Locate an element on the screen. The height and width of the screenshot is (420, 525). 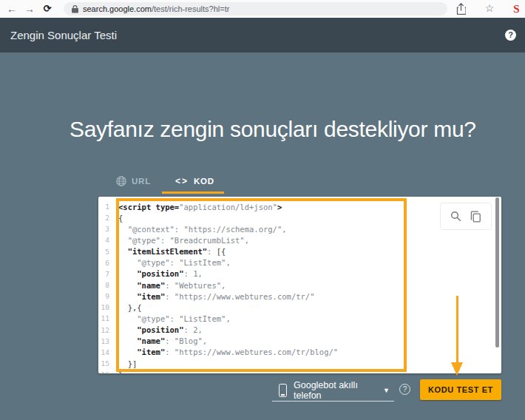
app-title: Zengin Sonuçlar Testi is located at coordinates (64, 35).